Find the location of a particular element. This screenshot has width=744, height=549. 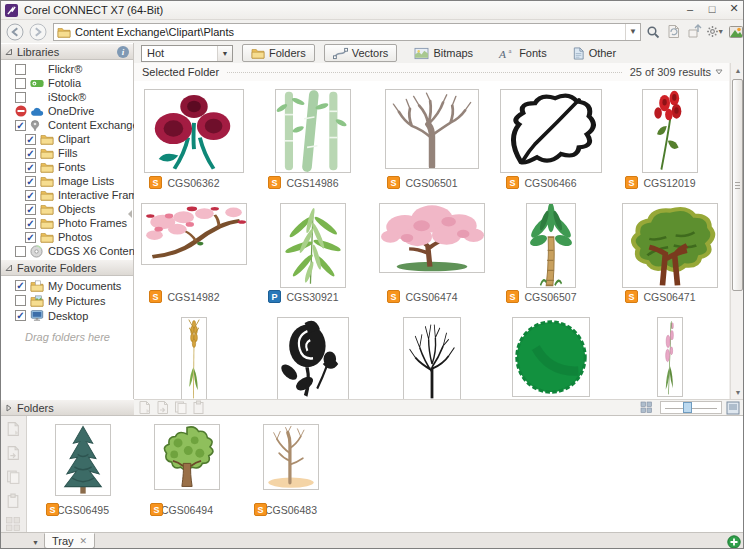

expand-triangle-icon is located at coordinates (9, 268).